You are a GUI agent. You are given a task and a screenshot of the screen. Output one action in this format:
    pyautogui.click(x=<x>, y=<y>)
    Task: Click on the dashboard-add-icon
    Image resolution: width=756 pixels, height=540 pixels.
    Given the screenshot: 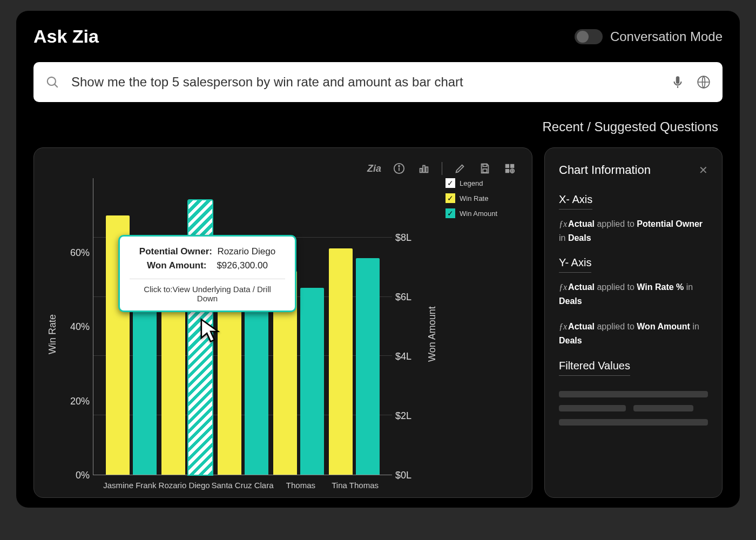 What is the action you would take?
    pyautogui.click(x=510, y=168)
    